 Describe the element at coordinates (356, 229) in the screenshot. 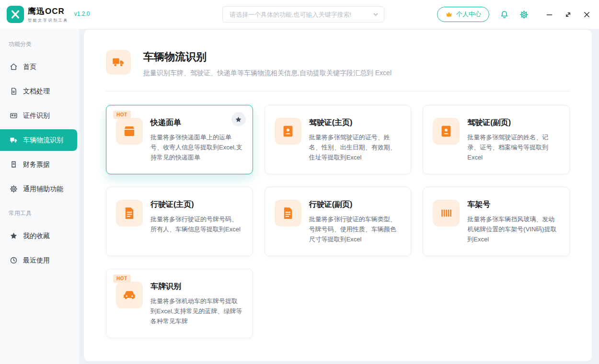

I see `card-description: 批量将多张行驶证的车辆类型、号牌号码、使用性质、车辆颜色尺寸等提取到Excel` at that location.